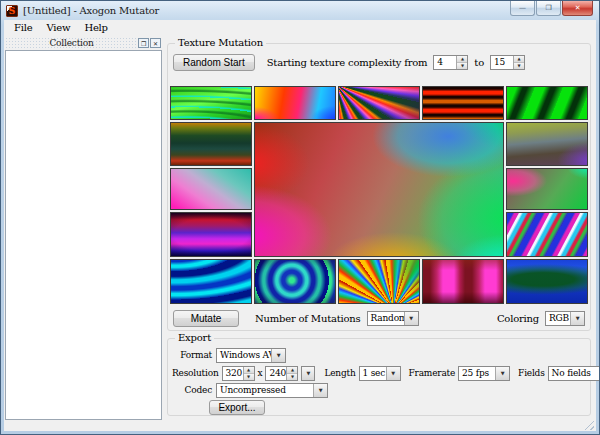  What do you see at coordinates (156, 43) in the screenshot?
I see `dock-close-button: ✕` at bounding box center [156, 43].